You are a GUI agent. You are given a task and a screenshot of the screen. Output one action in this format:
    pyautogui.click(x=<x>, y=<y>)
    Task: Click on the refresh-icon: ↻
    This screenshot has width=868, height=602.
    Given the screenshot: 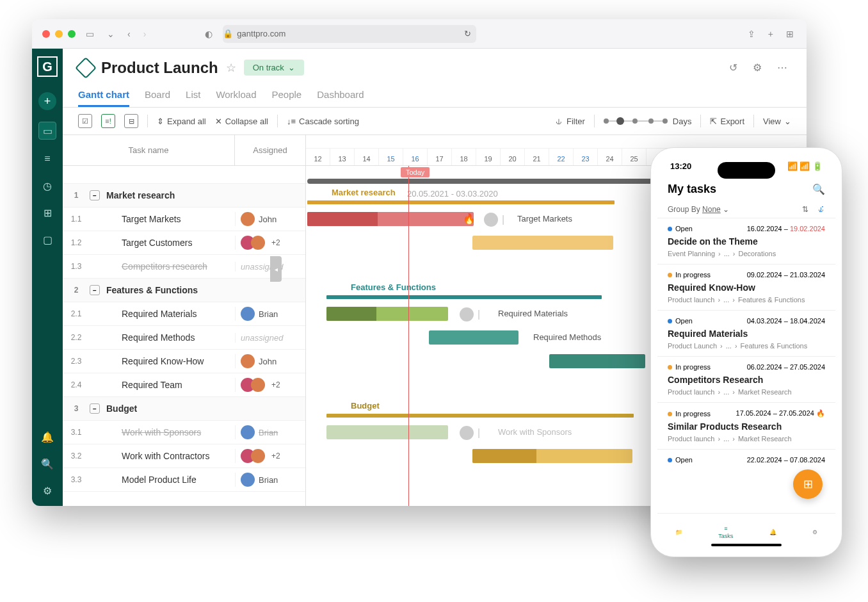 What is the action you would take?
    pyautogui.click(x=470, y=33)
    